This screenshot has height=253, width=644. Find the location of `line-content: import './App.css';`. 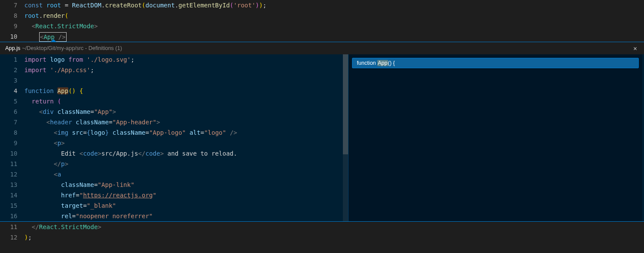

line-content: import './App.css'; is located at coordinates (59, 70).